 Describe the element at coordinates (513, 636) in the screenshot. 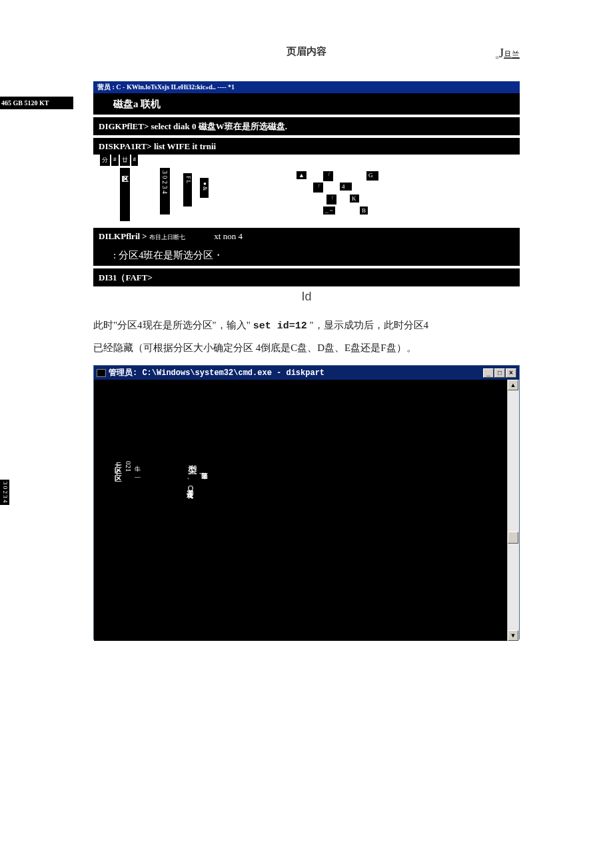

I see `scroll-down-button: ▼` at that location.